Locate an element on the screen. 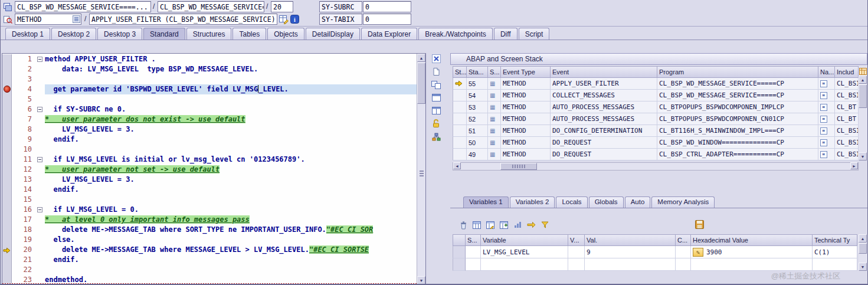 The height and width of the screenshot is (285, 868). table-view-icon is located at coordinates (477, 225).